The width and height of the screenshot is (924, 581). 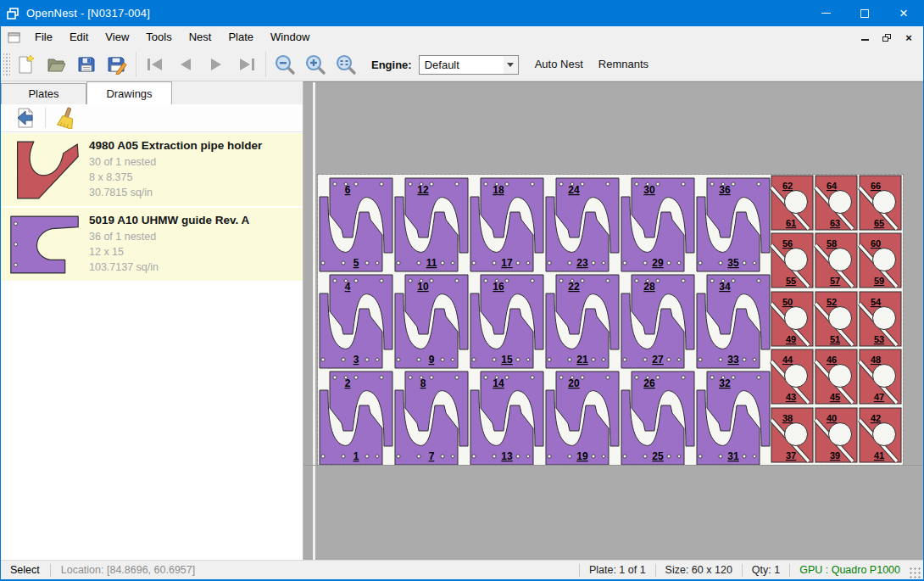 I want to click on drawing-size: 12 x 15, so click(x=170, y=252).